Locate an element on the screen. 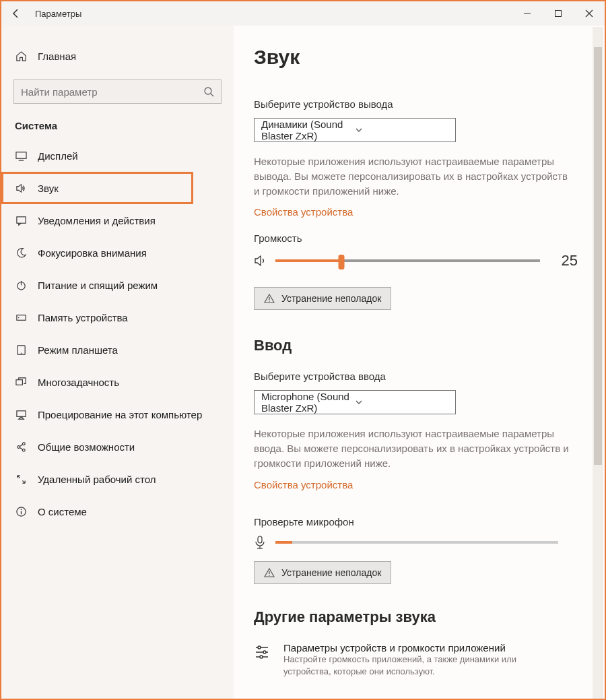 Image resolution: width=606 pixels, height=700 pixels. search-input is located at coordinates (112, 92).